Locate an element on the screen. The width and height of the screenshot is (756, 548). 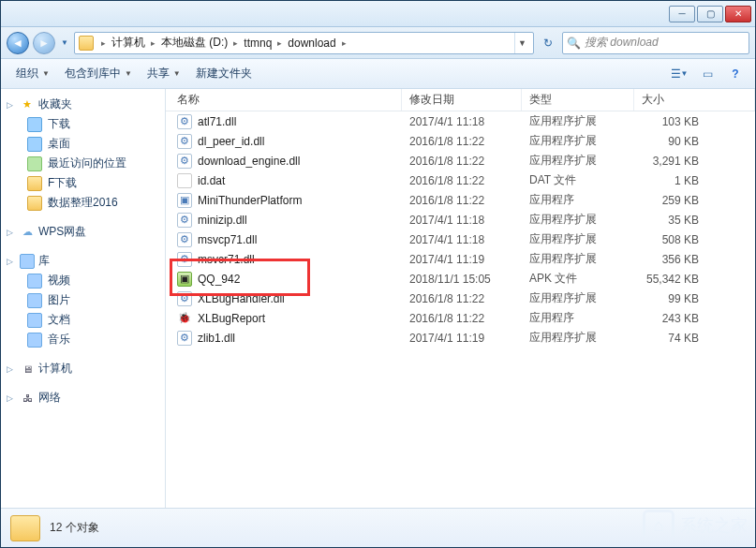
nav-history-dropdown: ▼ is located at coordinates (65, 43).